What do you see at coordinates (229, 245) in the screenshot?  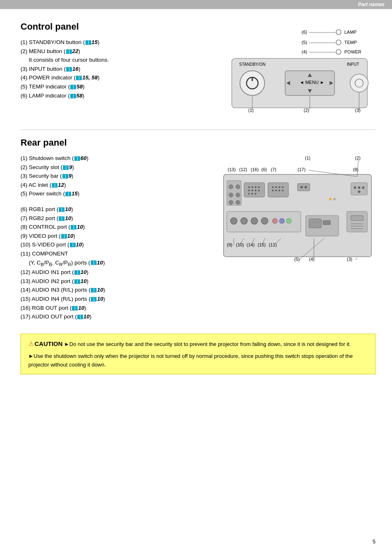 I see `svg-text: (9)` at bounding box center [229, 245].